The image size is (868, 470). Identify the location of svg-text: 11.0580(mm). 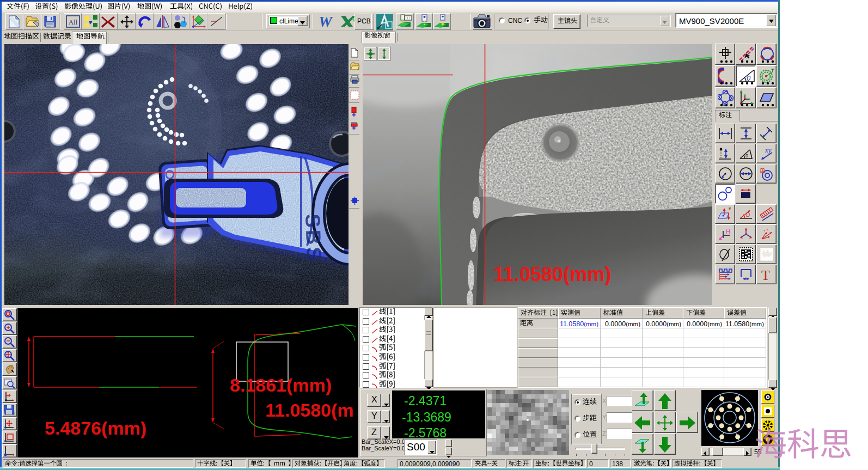
(552, 274).